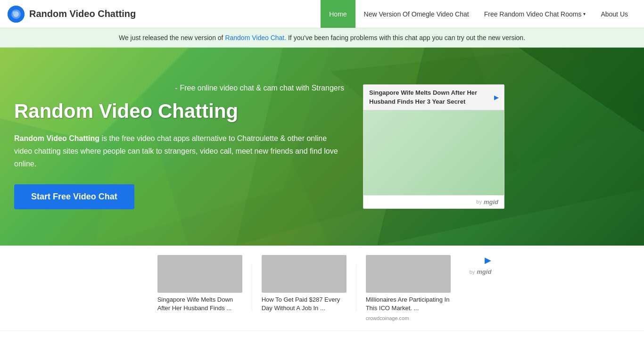 Image resolution: width=644 pixels, height=362 pixels. I want to click on ad-item-1: Singapore Wife Melts Down After Her Husb…, so click(200, 284).